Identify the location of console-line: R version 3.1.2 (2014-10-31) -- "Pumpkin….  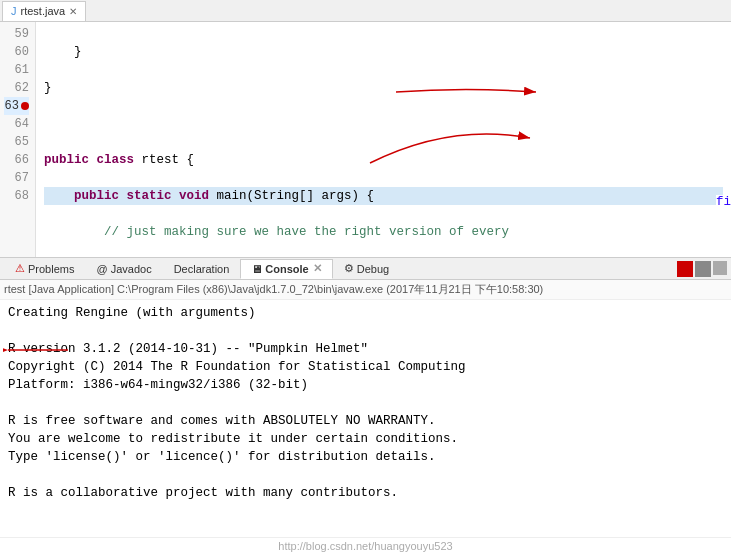
(366, 349).